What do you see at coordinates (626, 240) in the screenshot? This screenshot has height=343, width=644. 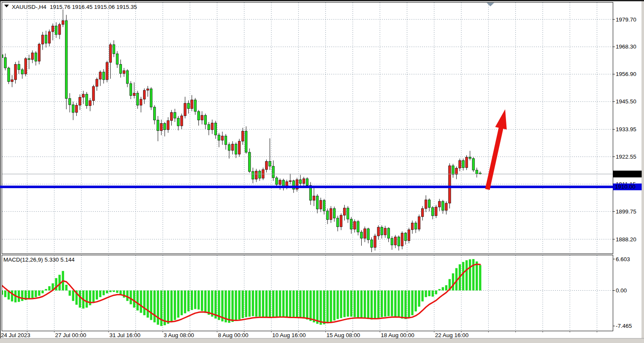 I see `price-tick-label: 1888.20` at bounding box center [626, 240].